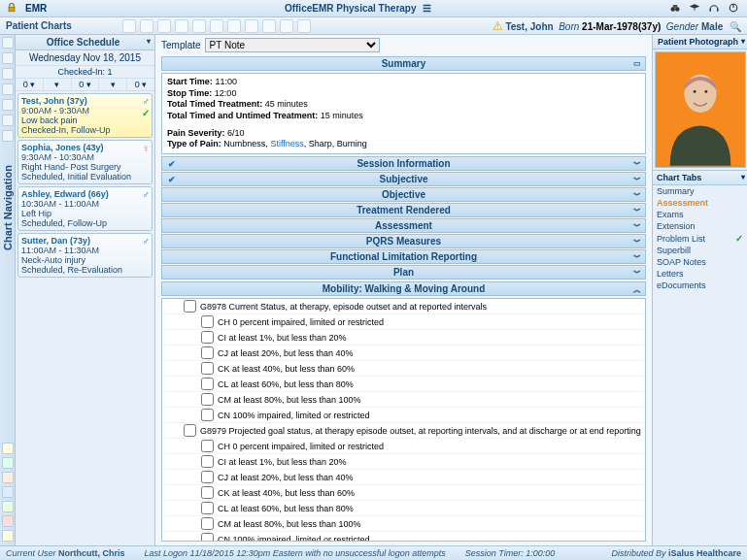  Describe the element at coordinates (269, 26) in the screenshot. I see `lock2-icon` at that location.